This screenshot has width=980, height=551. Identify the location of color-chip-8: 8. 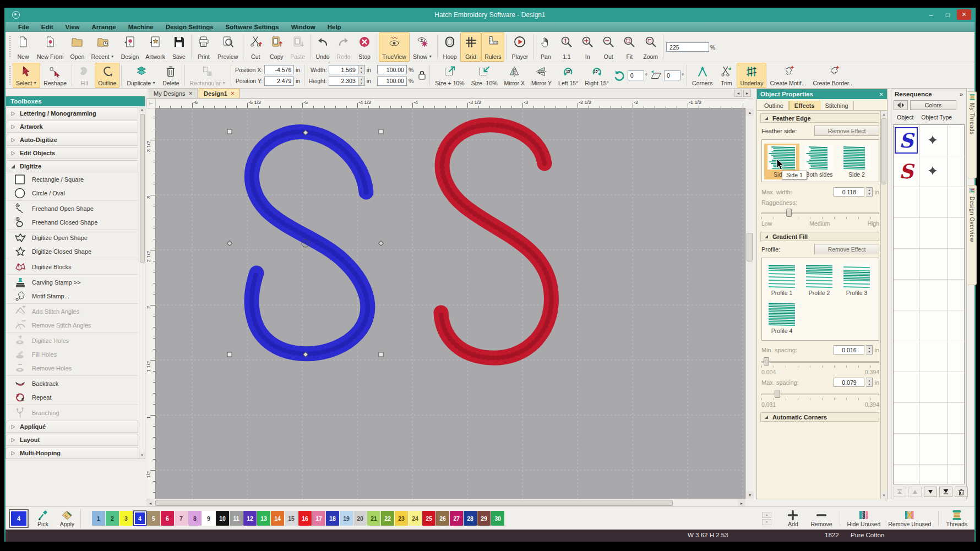
(195, 519).